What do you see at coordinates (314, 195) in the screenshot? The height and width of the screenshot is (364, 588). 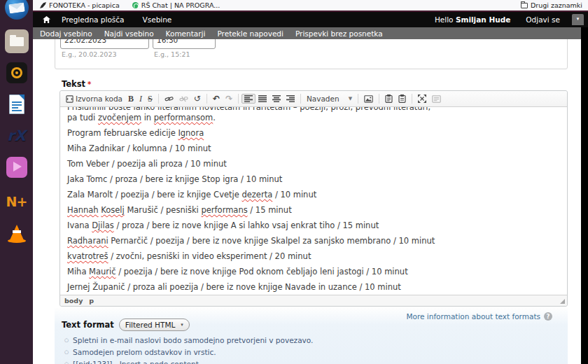 I see `editor-paragraph: Zala Marolt / poezija / bere iz knjige C…` at bounding box center [314, 195].